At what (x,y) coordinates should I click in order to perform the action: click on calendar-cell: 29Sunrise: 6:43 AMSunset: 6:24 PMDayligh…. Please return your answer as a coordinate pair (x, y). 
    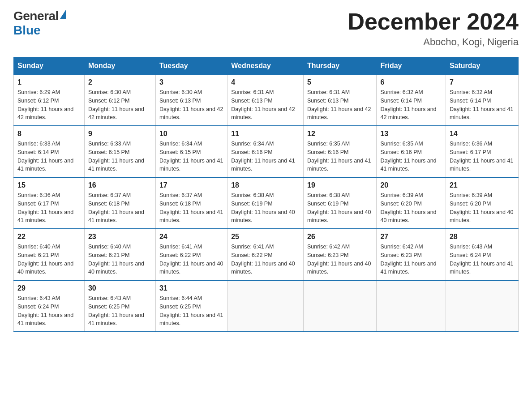
    Looking at the image, I should click on (49, 306).